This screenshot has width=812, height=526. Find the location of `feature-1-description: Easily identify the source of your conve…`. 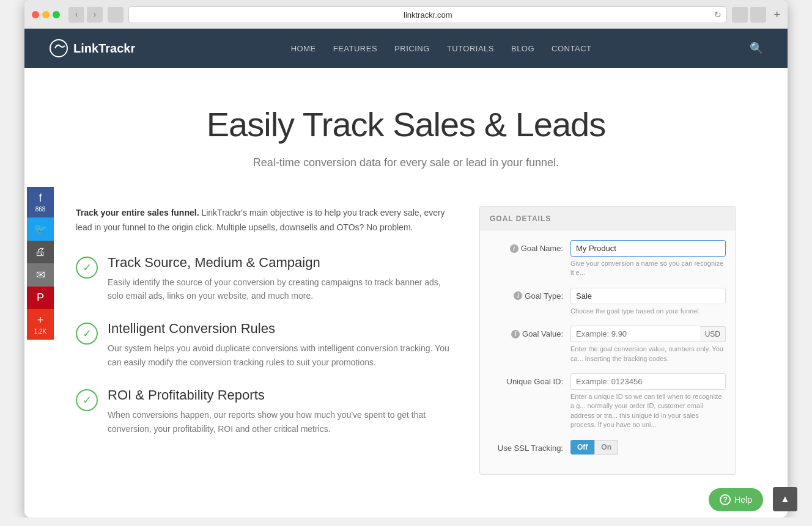

feature-1-description: Easily identify the source of your conve… is located at coordinates (281, 290).